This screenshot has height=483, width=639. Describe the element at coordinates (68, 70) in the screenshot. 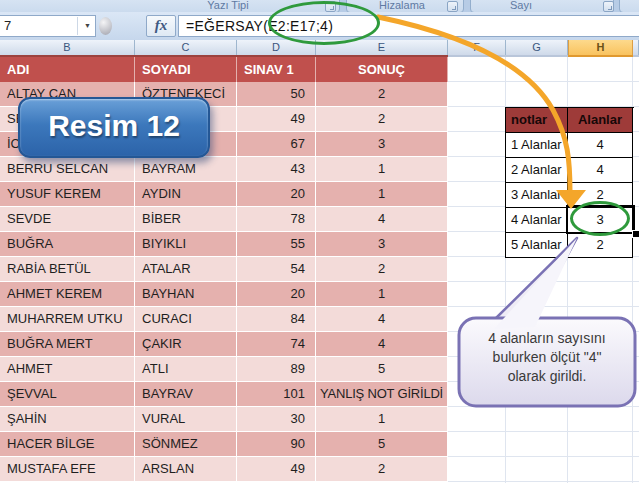

I see `header-cell-adi: ADI` at that location.